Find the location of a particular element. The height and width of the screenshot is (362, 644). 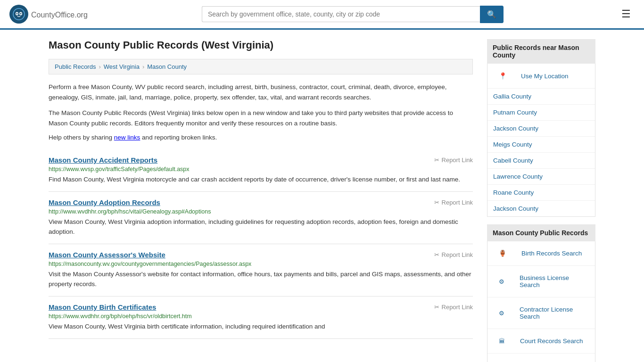

record-title: Mason County Birth Certificates is located at coordinates (102, 307).